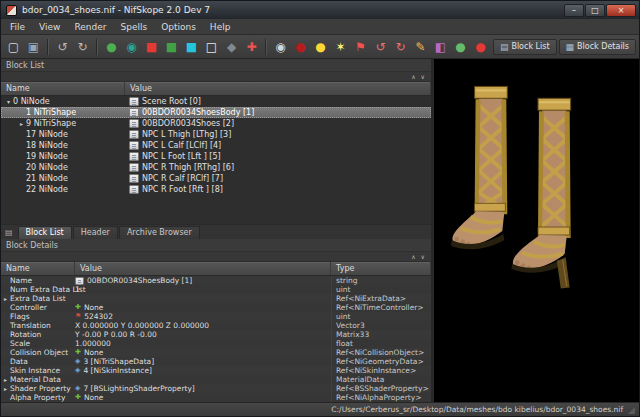 This screenshot has height=417, width=640. What do you see at coordinates (203, 362) in the screenshot?
I see `field-value-cell: ◈3 [NiTriShapeData]` at bounding box center [203, 362].